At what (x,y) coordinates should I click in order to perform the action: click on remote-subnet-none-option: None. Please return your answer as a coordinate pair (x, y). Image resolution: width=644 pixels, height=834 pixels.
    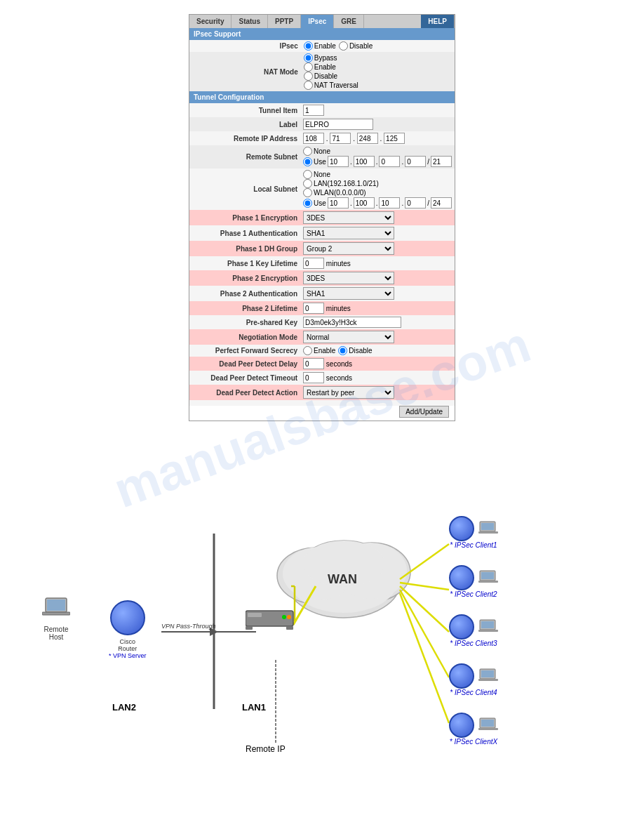
    Looking at the image, I should click on (377, 152).